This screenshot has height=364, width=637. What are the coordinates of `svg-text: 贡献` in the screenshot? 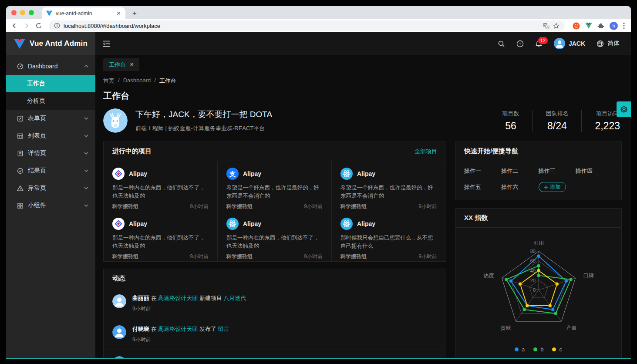 It's located at (506, 328).